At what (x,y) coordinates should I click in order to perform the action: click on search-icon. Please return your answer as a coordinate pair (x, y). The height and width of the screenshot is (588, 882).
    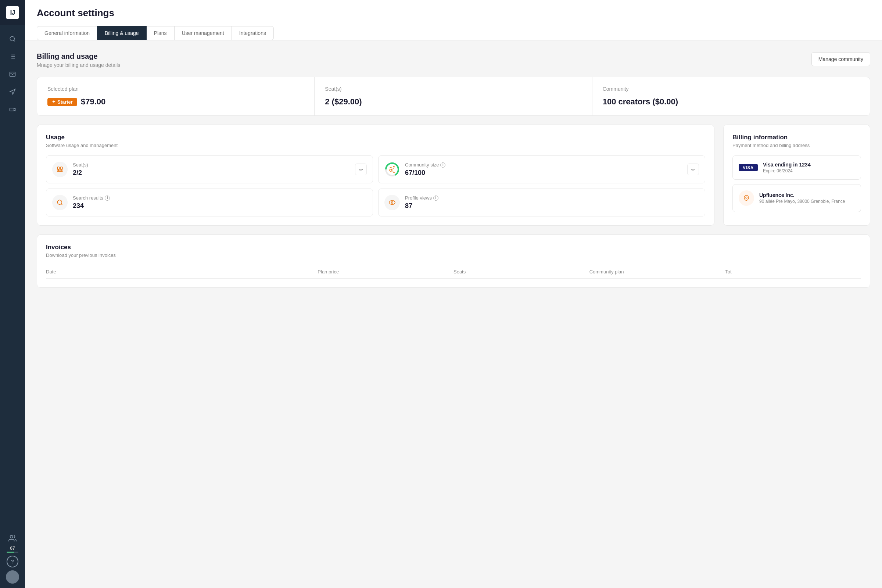
    Looking at the image, I should click on (13, 39).